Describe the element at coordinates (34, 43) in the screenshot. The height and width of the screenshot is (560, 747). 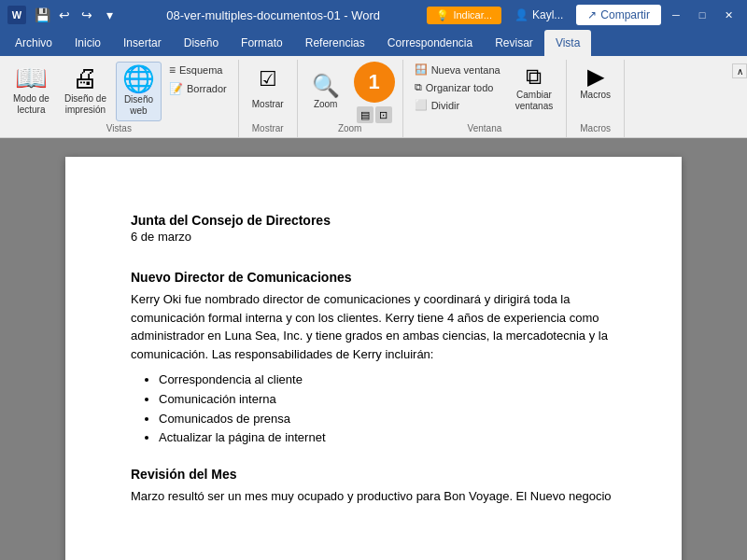
I see `tab-archivo: Archivo` at that location.